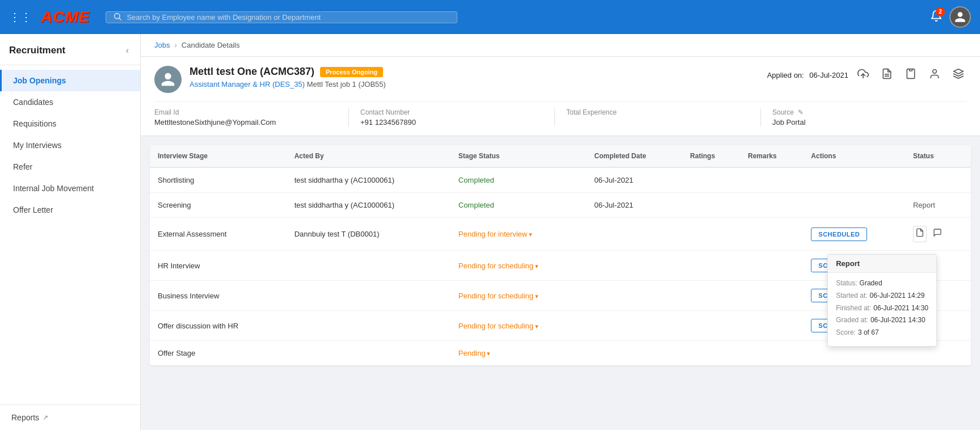 The image size is (980, 430). What do you see at coordinates (288, 17) in the screenshot?
I see `search-input` at bounding box center [288, 17].